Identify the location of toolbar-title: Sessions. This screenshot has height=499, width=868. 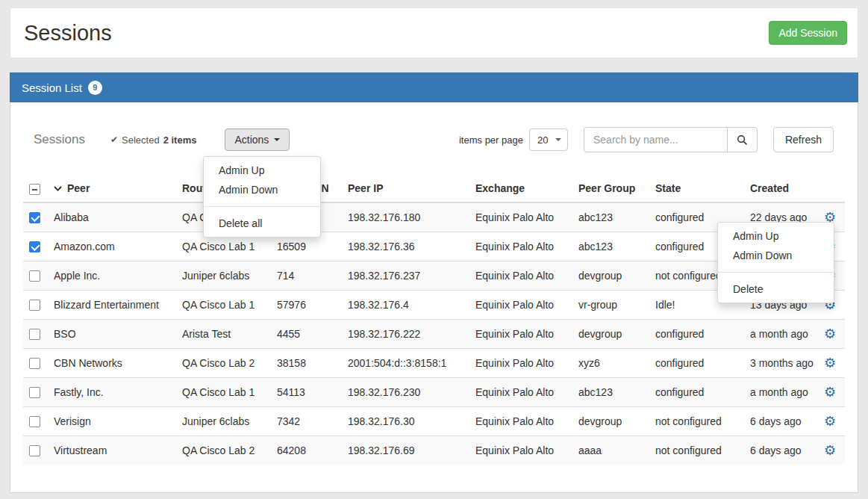
(60, 140).